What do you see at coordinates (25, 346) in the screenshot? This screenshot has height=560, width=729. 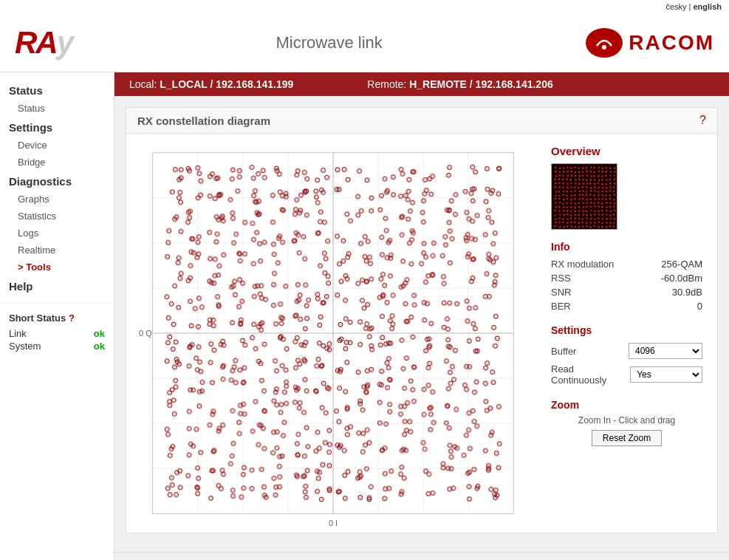 I see `short-status-system-label: System` at bounding box center [25, 346].